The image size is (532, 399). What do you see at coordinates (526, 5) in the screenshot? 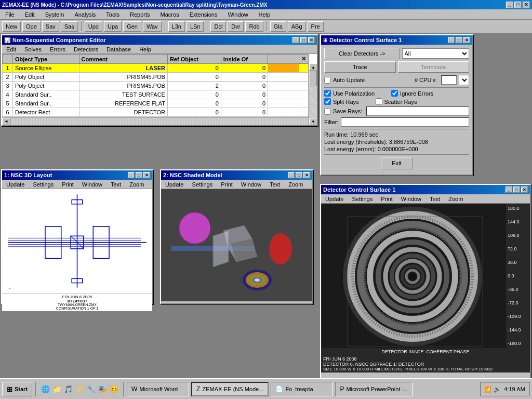
I see `close-btn: ✕` at bounding box center [526, 5].